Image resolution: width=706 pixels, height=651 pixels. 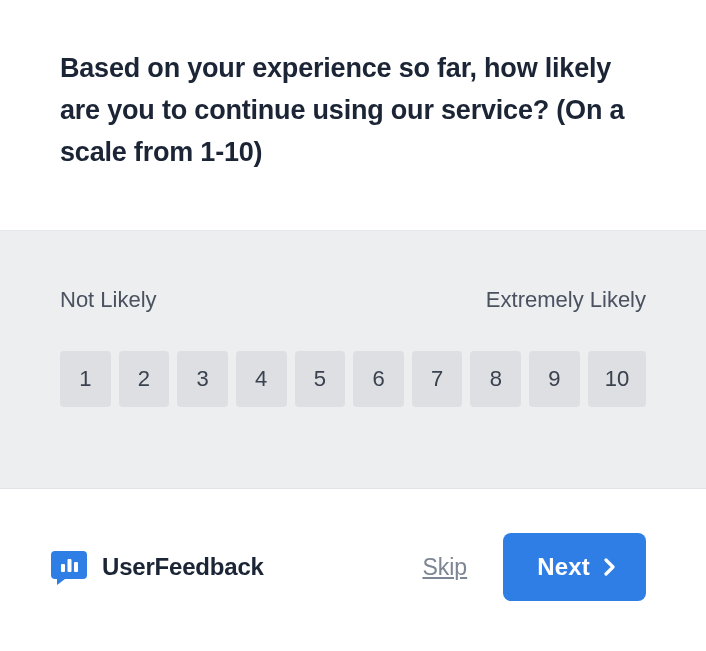 I want to click on scale-option-5: 5, so click(x=320, y=379).